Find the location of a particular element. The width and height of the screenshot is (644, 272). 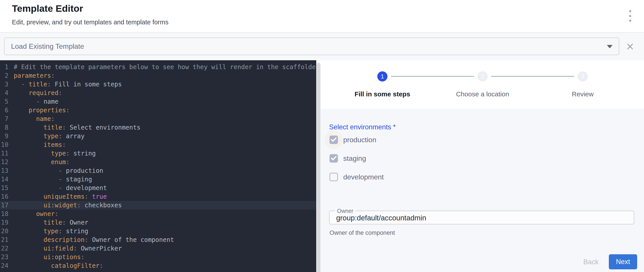

checkbox-label: staging is located at coordinates (354, 158).